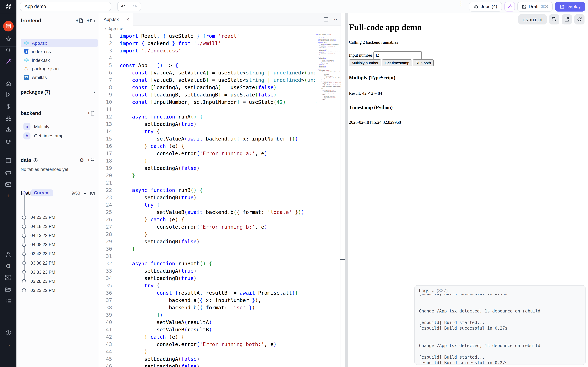  I want to click on rail-item-runs, so click(8, 94).